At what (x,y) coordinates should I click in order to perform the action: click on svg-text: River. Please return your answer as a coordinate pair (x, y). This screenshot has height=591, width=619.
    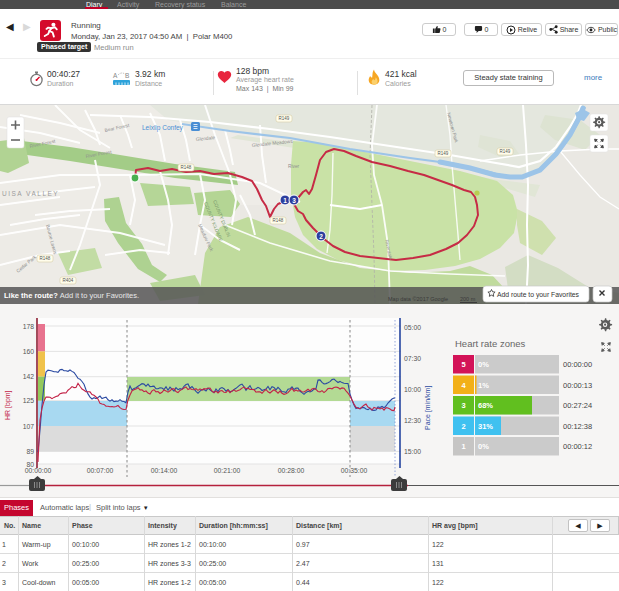
    Looking at the image, I should click on (294, 166).